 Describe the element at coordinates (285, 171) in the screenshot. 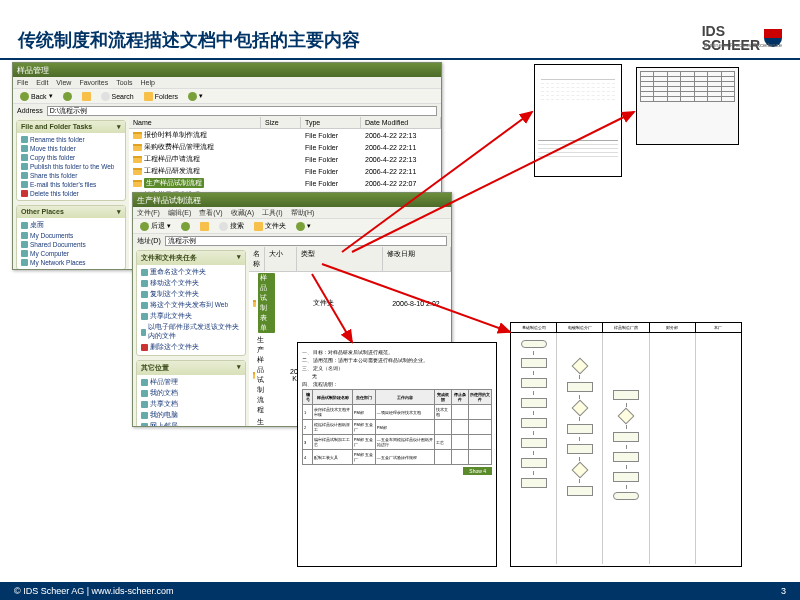

I see `file-row: 工程样品研发流程File Folder2006-4-22 22:11` at that location.